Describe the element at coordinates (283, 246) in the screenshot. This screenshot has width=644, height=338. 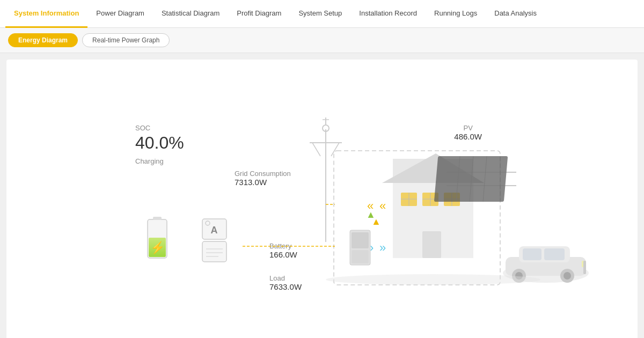
I see `battery-label-text: Battery` at that location.